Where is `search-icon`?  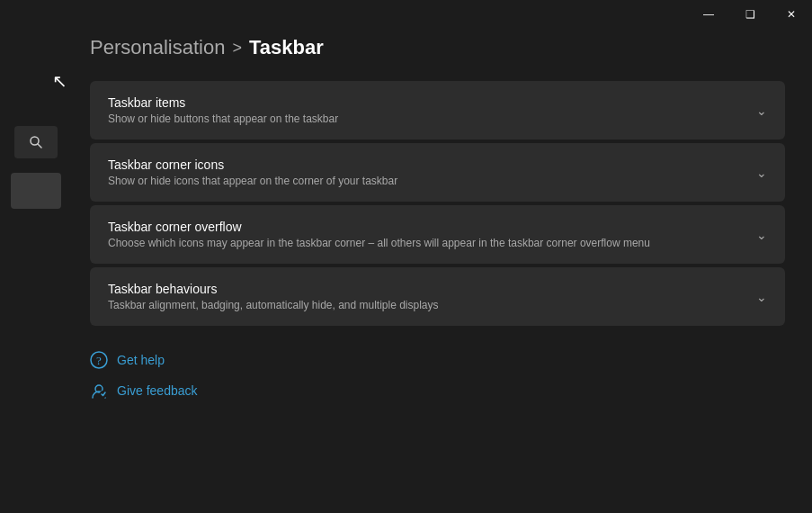
search-icon is located at coordinates (36, 142).